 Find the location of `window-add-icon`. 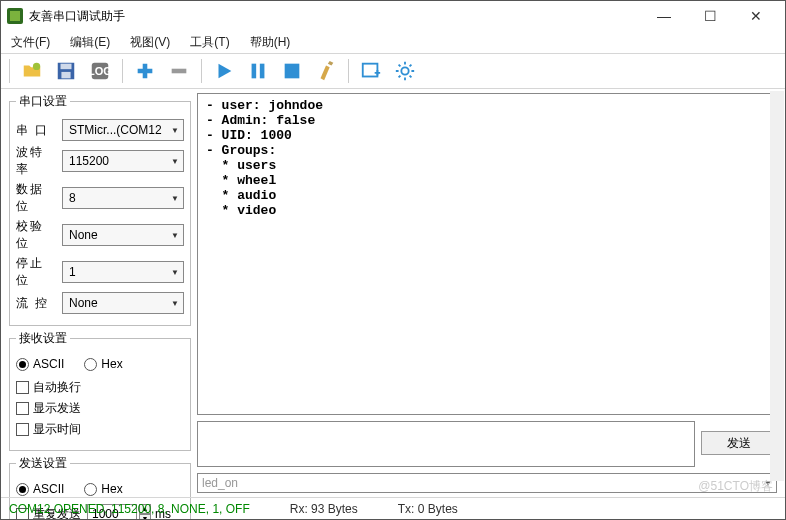

window-add-icon is located at coordinates (371, 71).